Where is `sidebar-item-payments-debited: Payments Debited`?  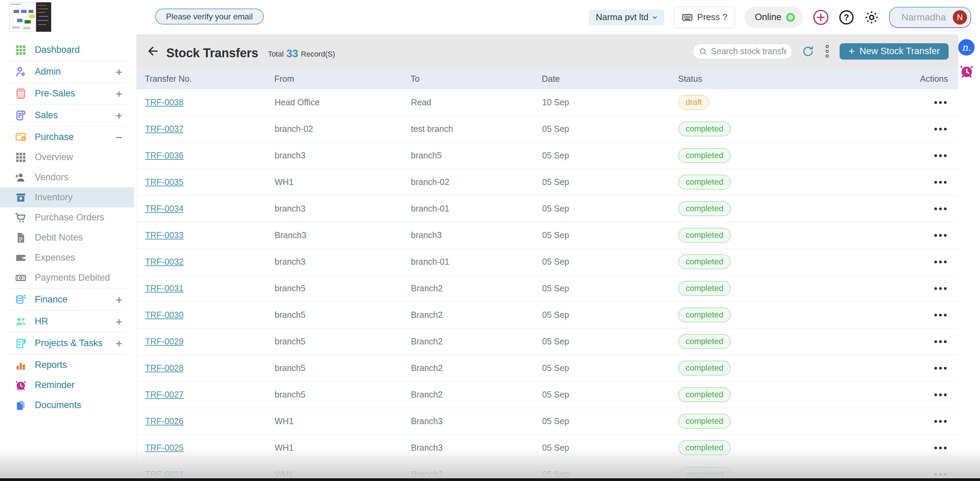
sidebar-item-payments-debited: Payments Debited is located at coordinates (67, 278).